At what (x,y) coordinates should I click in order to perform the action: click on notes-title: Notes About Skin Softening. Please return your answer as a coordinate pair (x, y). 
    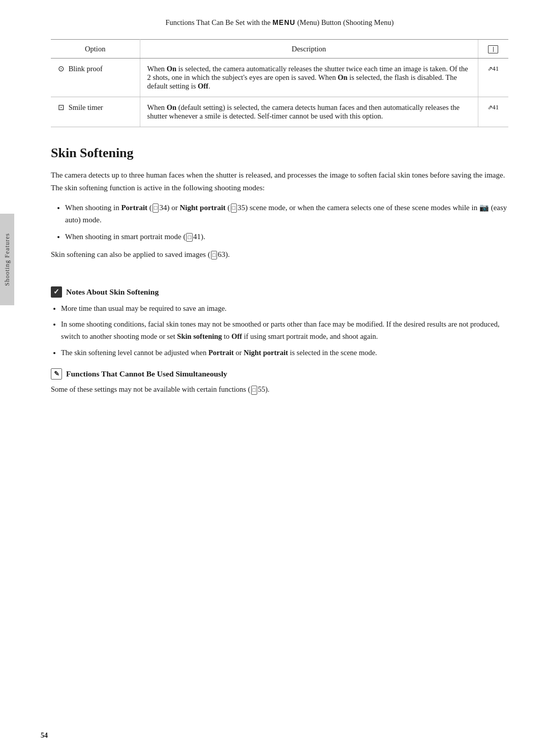
    Looking at the image, I should click on (112, 292).